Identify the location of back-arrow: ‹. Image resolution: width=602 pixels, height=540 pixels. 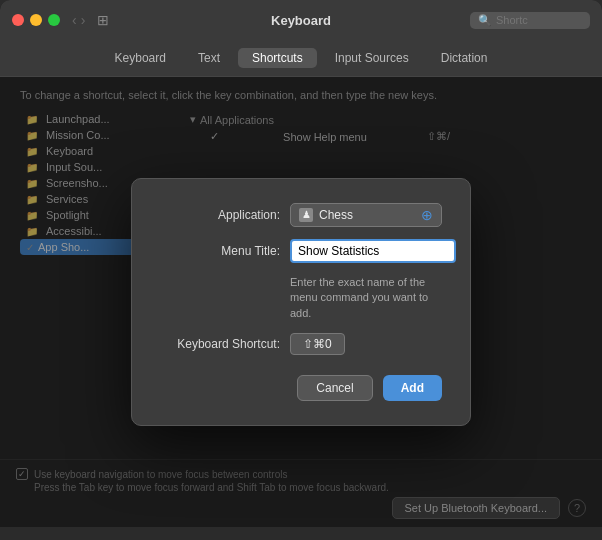
(74, 20).